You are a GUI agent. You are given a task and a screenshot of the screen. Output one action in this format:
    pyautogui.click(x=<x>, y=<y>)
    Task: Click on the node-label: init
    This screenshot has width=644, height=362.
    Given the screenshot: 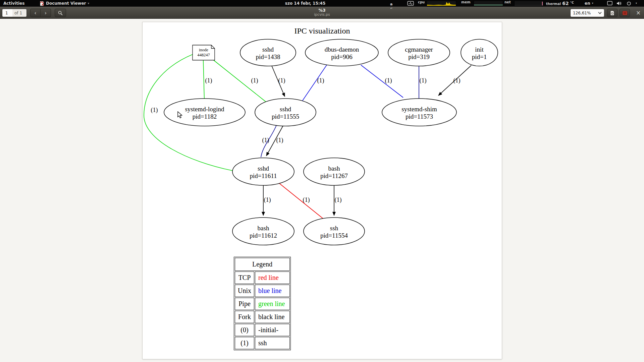 What is the action you would take?
    pyautogui.click(x=479, y=50)
    